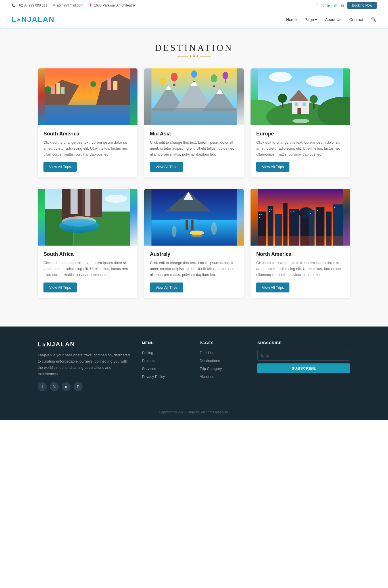 This screenshot has height=588, width=388. I want to click on footer-menu-link-privacy: Privacy Policy, so click(153, 376).